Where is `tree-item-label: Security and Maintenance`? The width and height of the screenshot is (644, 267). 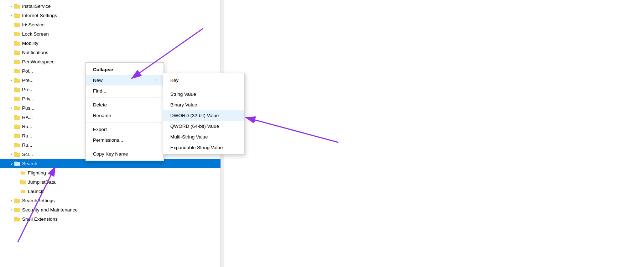 tree-item-label: Security and Maintenance is located at coordinates (121, 210).